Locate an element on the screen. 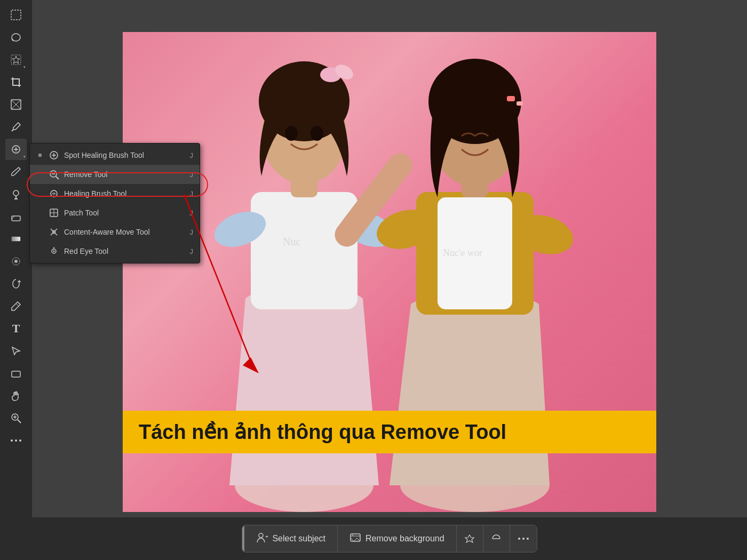 This screenshot has height=560, width=747. patch-tool-shortcut: J is located at coordinates (192, 213).